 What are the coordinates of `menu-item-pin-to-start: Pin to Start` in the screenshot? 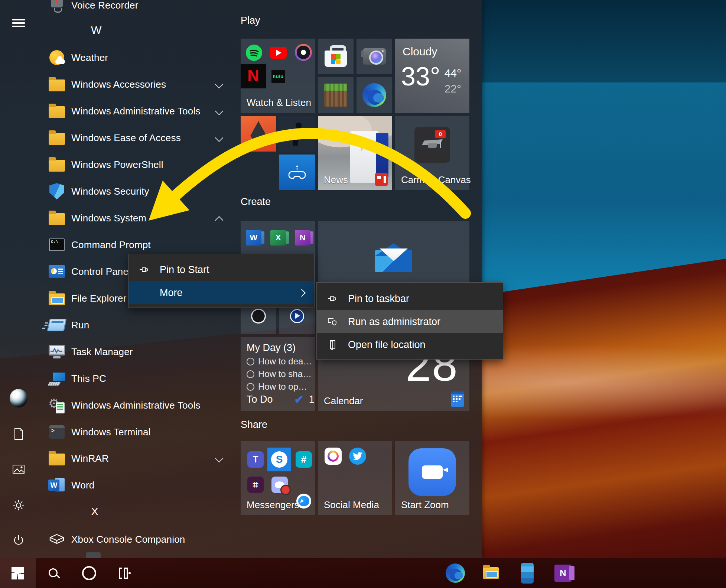 It's located at (221, 270).